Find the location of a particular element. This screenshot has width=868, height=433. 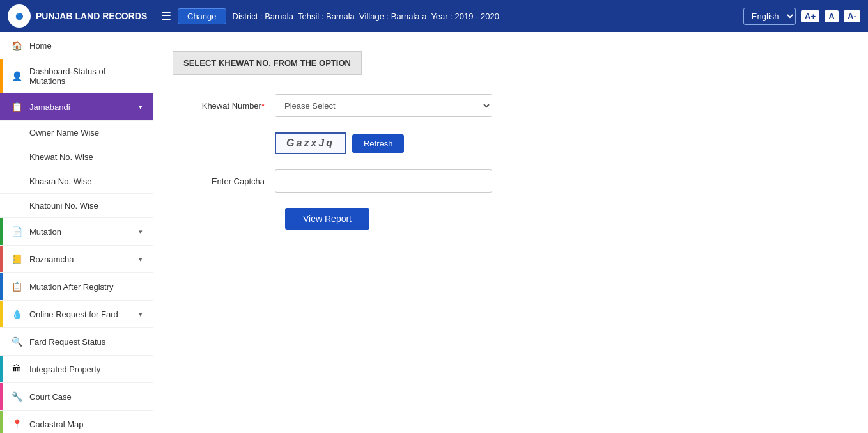

view-report-row: View Report is located at coordinates (428, 219).